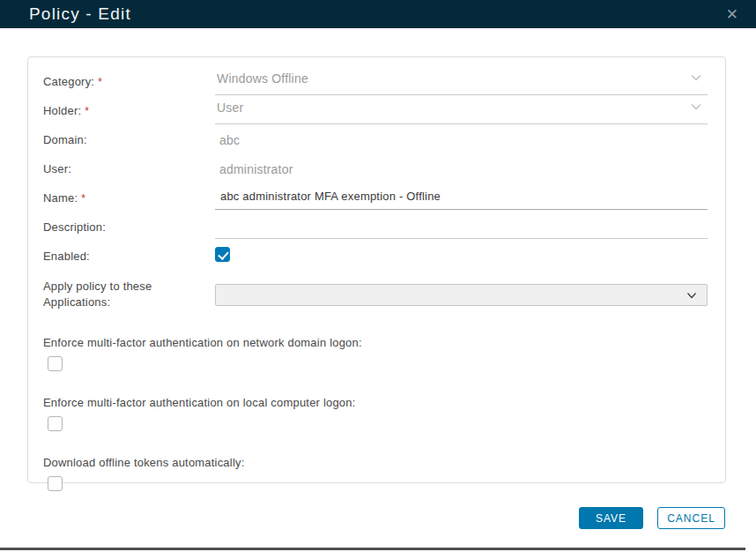 Image resolution: width=756 pixels, height=552 pixels. I want to click on mfa-local-logon-group: Enforce multi-factor authentication on l…, so click(375, 415).